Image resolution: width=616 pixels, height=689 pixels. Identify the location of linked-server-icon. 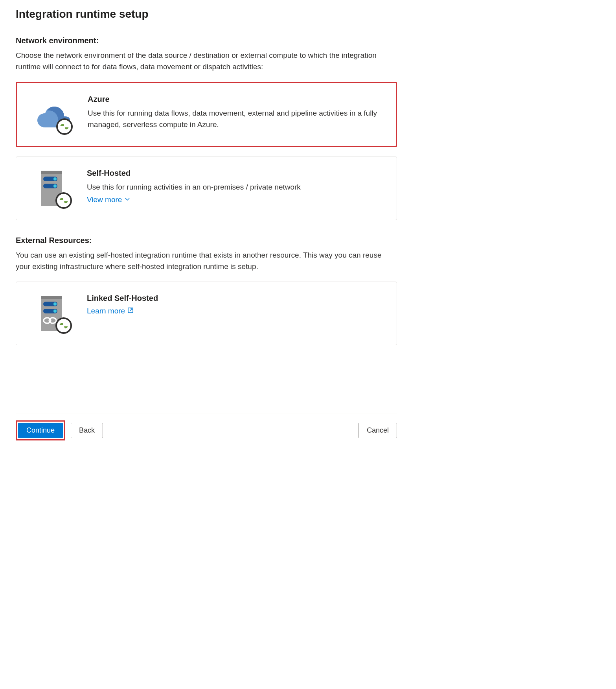
(51, 313).